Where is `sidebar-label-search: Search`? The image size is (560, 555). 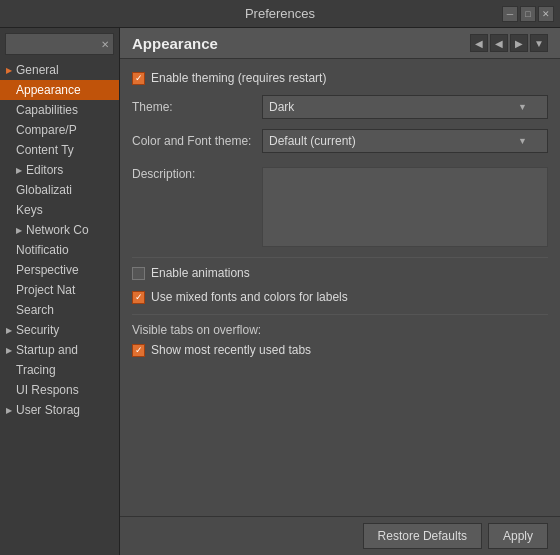 sidebar-label-search: Search is located at coordinates (35, 310).